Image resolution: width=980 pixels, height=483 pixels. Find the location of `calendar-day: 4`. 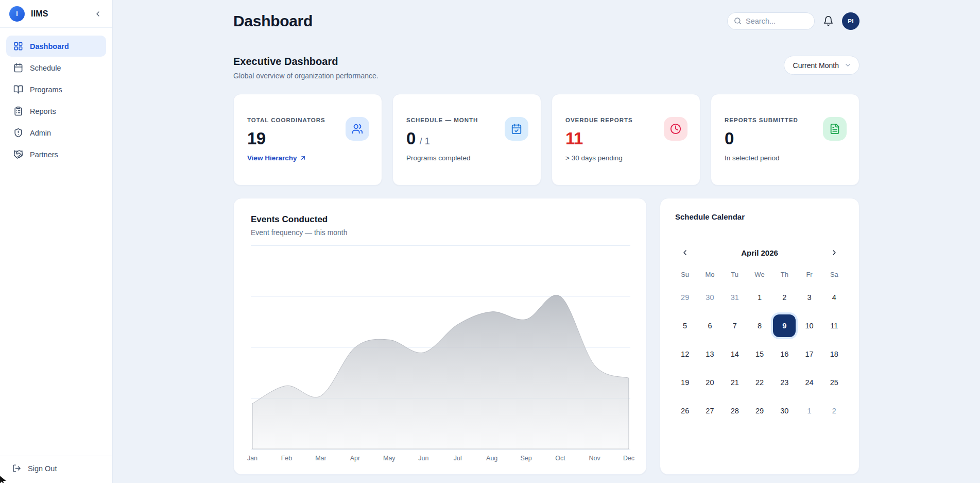

calendar-day: 4 is located at coordinates (834, 297).